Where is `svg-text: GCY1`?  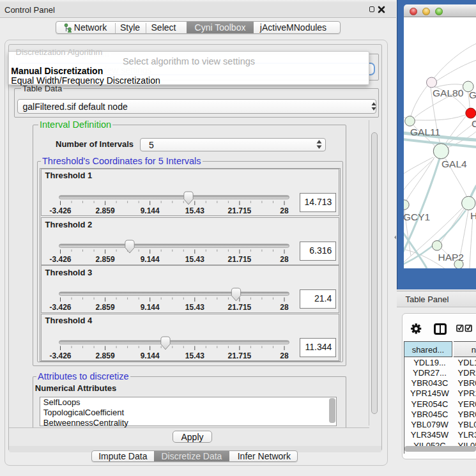 svg-text: GCY1 is located at coordinates (417, 217).